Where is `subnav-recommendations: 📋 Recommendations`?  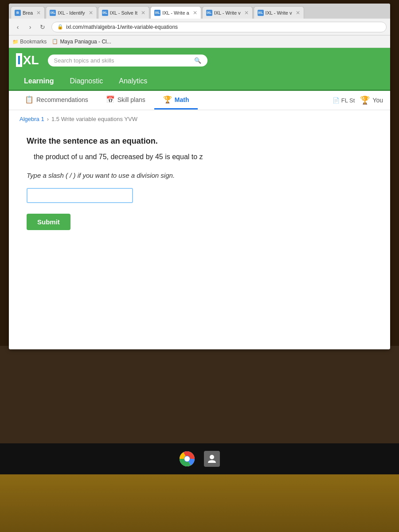
subnav-recommendations: 📋 Recommendations is located at coordinates (57, 100).